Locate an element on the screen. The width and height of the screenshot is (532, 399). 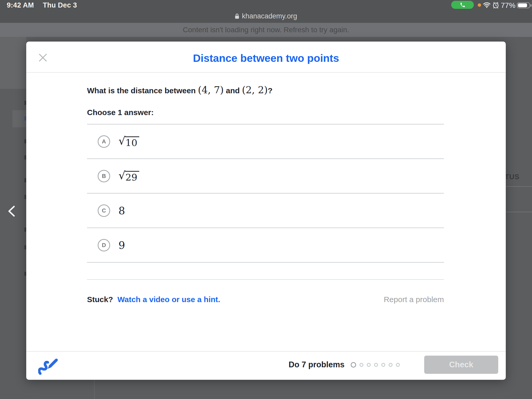
question-suffix: ? is located at coordinates (270, 90).